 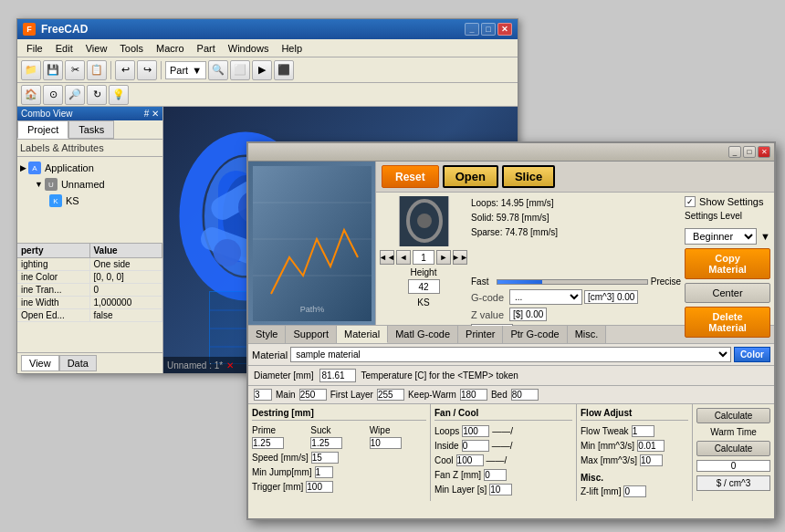 I want to click on expand-icon: ▶, so click(x=24, y=168).